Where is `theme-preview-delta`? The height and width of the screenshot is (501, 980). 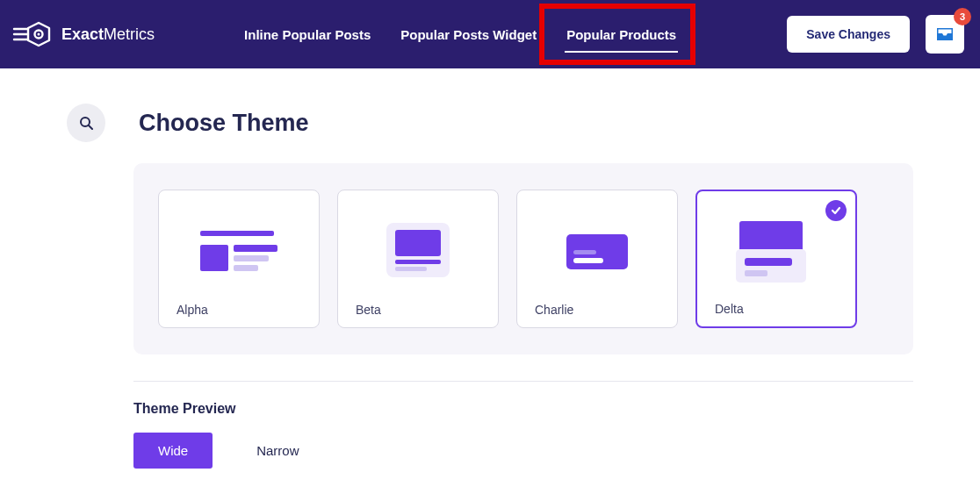
theme-preview-delta is located at coordinates (776, 252).